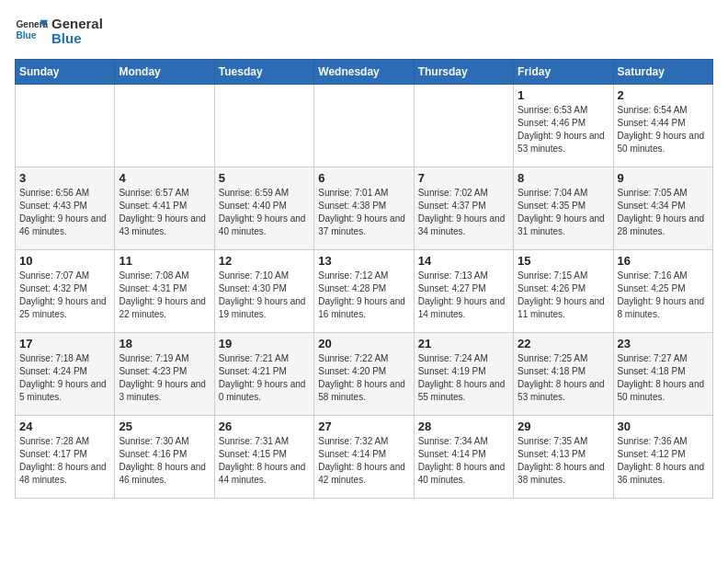 The image size is (728, 563). What do you see at coordinates (463, 374) in the screenshot?
I see `calendar-cell: 21Sunrise: 7:24 AM Sunset: 4:19 PM Dayli…` at bounding box center [463, 374].